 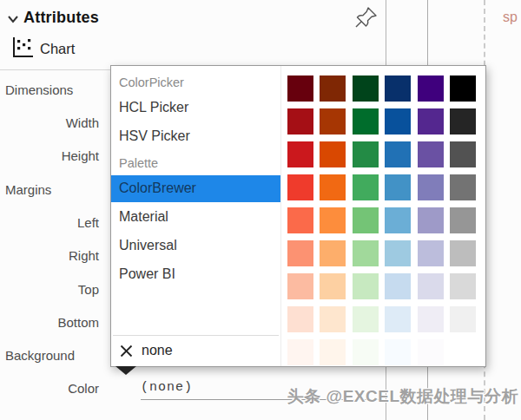 I want to click on dropdown-item-colorbrewer: ColorBrewer, so click(x=196, y=189).